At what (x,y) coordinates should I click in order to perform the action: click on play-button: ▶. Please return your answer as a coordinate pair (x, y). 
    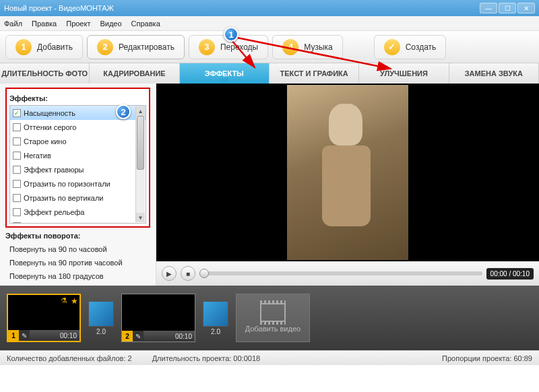
    Looking at the image, I should click on (169, 273).